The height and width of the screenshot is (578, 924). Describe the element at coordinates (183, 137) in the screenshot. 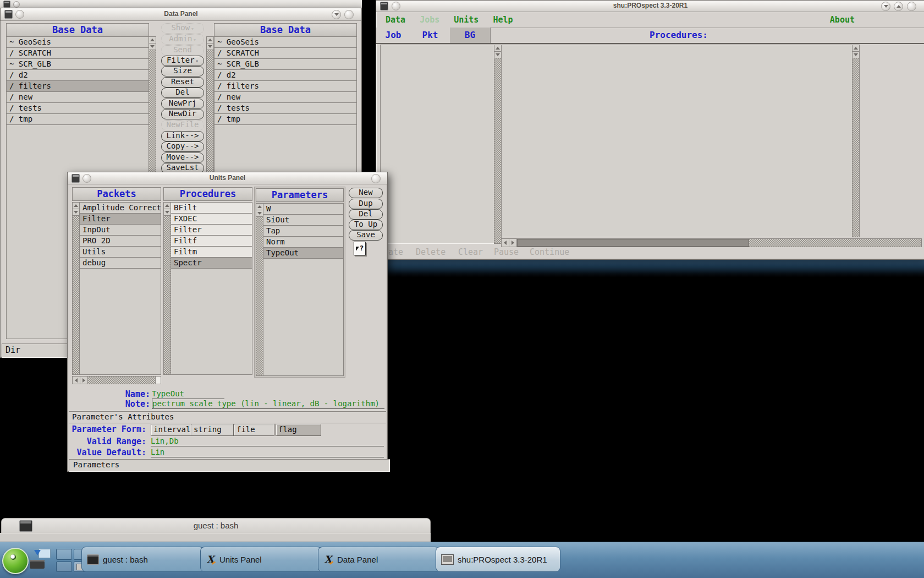

I see `link-button: Link-->` at that location.